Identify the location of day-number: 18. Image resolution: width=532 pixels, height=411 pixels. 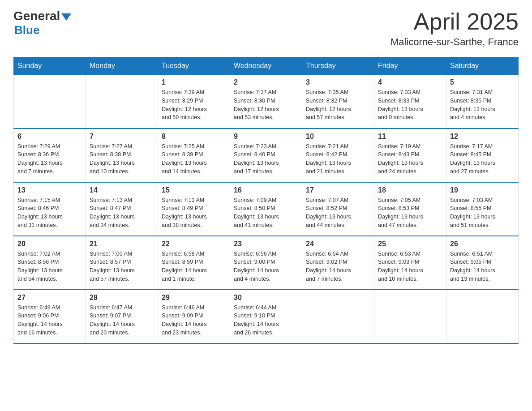
(410, 190).